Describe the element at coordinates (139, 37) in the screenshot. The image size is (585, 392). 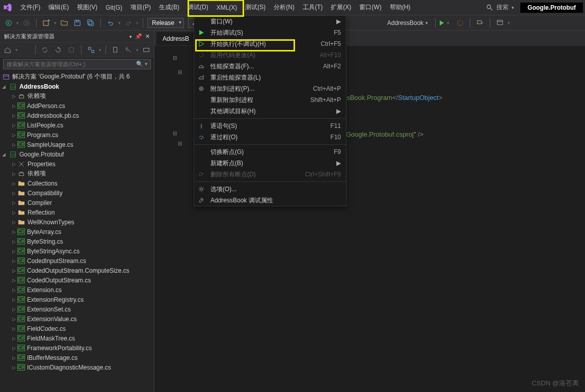
I see `panel-pin-icon: 📌` at that location.